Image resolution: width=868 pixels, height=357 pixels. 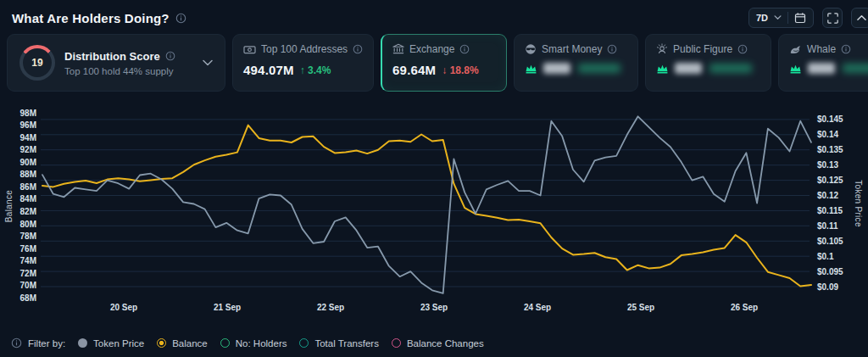 I want to click on fullscreen-button, so click(x=832, y=18).